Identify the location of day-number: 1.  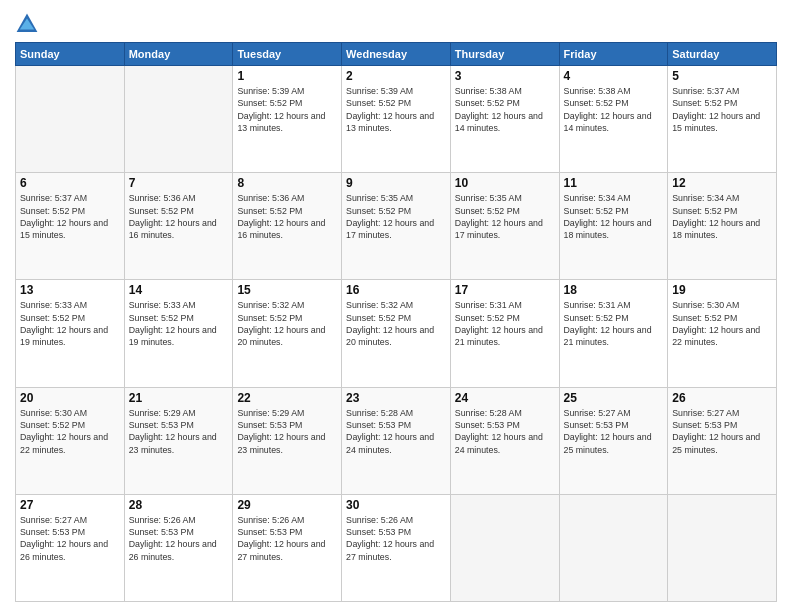
(287, 76).